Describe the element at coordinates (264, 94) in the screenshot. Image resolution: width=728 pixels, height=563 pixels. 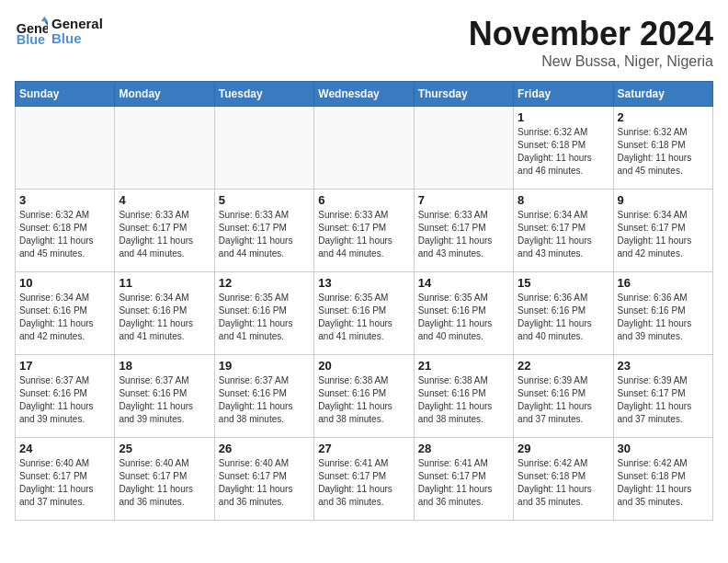
I see `col-tuesday: Tuesday` at that location.